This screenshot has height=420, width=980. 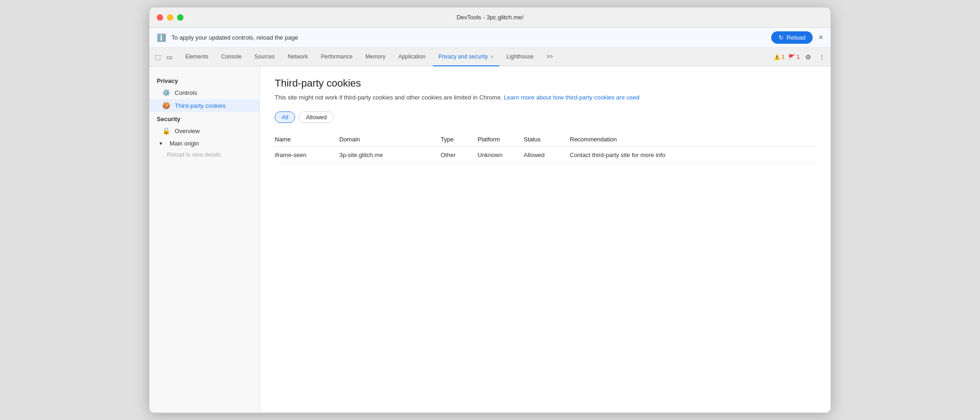 I want to click on sidebar-section-security: Security, so click(x=205, y=118).